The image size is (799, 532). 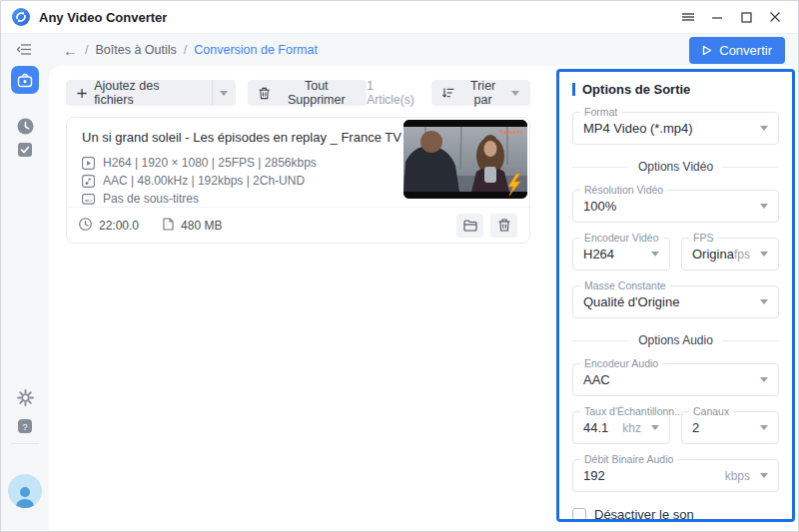 I want to click on mute-checkbox-row: Désactiver le son, so click(x=675, y=515).